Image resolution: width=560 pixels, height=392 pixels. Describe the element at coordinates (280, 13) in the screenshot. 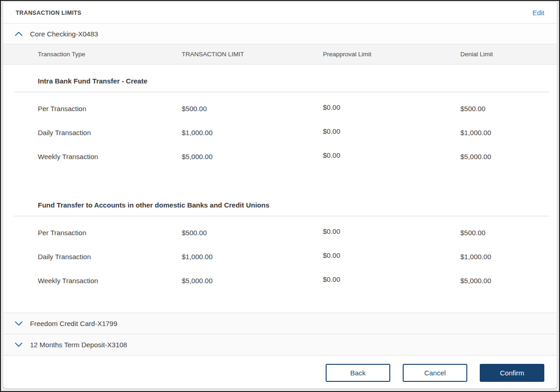

I see `panel-header: TRANSACTION LIMITS Edit` at that location.